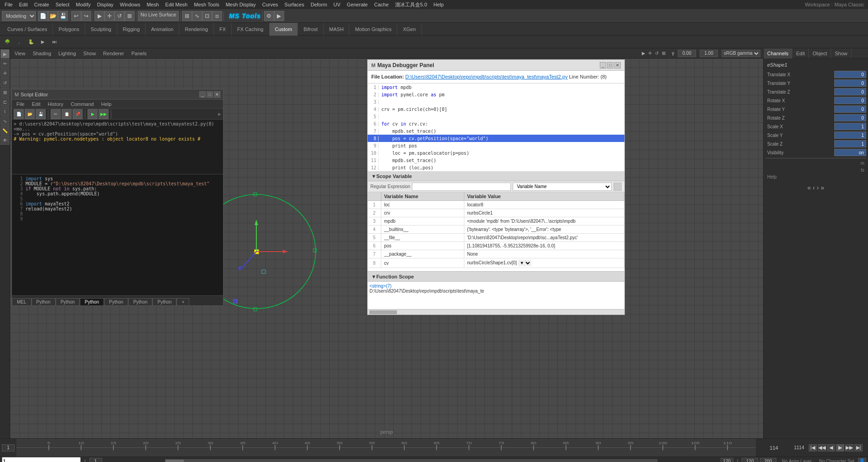  I want to click on tab-fx: FX, so click(223, 29).